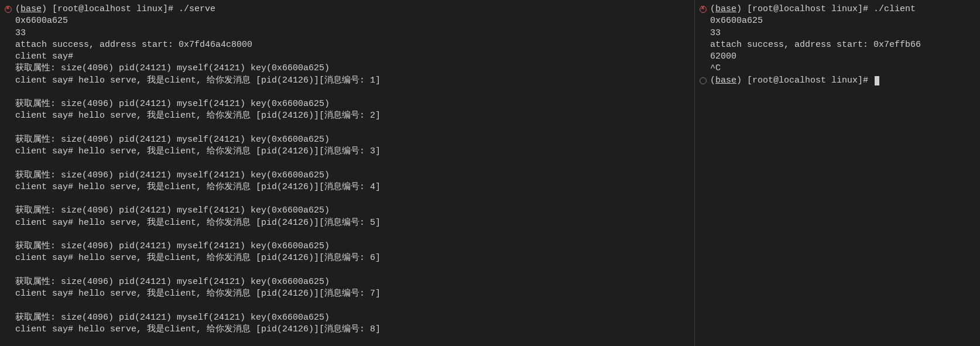 This screenshot has width=980, height=346. Describe the element at coordinates (795, 81) in the screenshot. I see `prompt-text: (base) [root@localhost linux]#` at that location.